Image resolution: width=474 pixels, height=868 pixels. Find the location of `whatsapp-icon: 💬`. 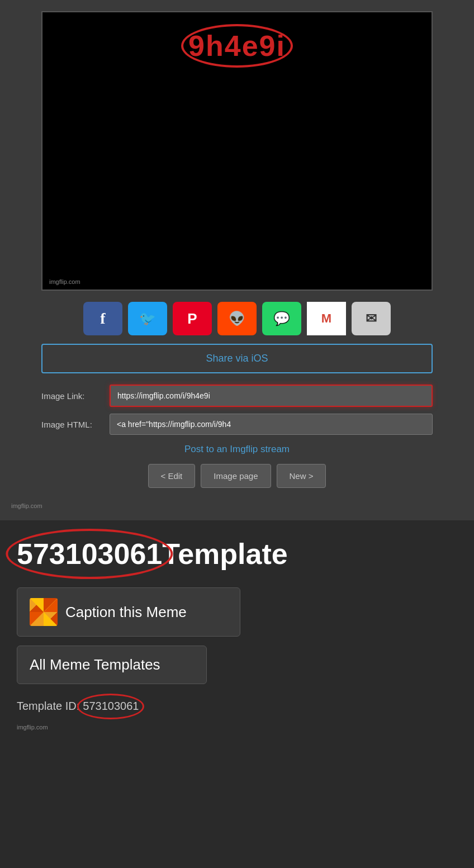

whatsapp-icon: 💬 is located at coordinates (282, 319).